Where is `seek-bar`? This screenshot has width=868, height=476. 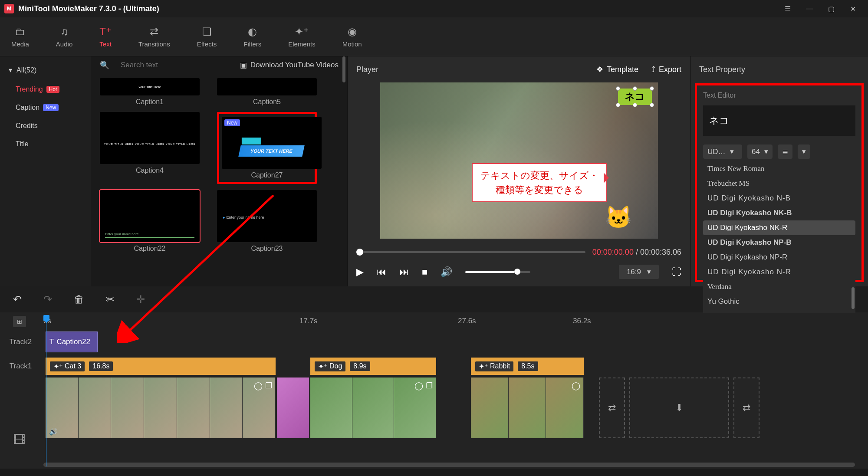
seek-bar is located at coordinates (471, 252).